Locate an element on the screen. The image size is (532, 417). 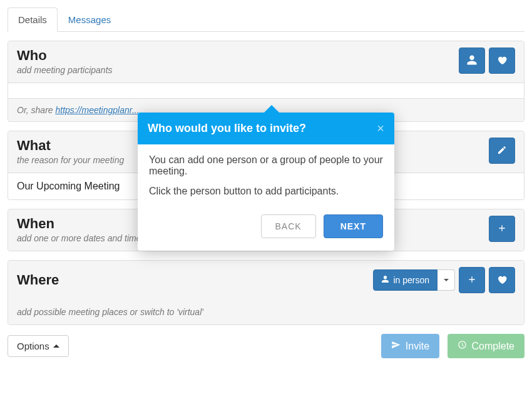
options-button: Options is located at coordinates (38, 346).